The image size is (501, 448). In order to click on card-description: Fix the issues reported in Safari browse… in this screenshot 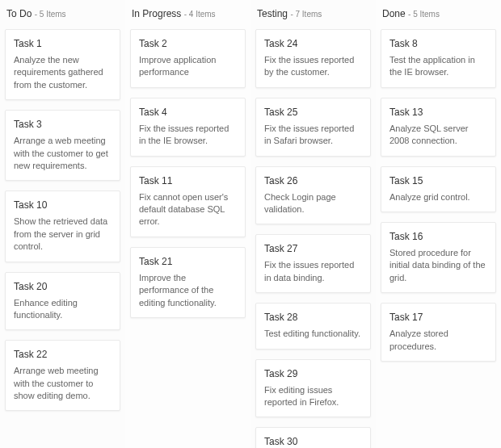, I will do `click(314, 136)`.